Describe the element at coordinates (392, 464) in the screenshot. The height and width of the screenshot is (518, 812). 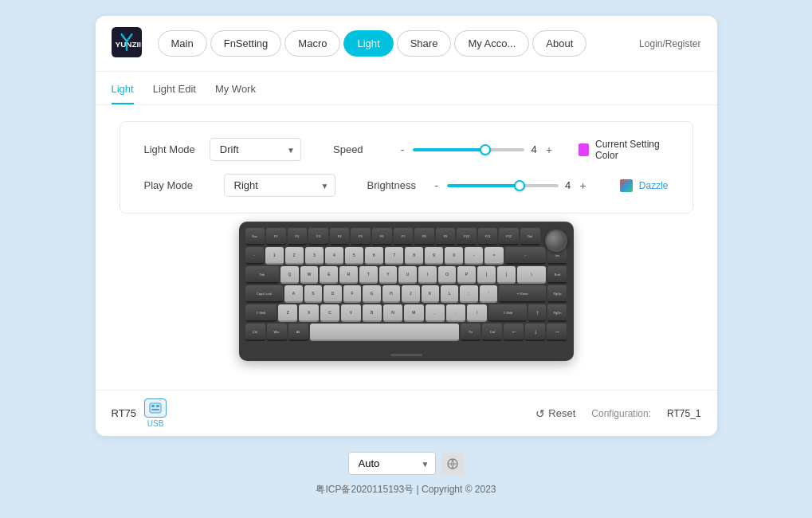
I see `lang-select: Auto English Chinese` at that location.